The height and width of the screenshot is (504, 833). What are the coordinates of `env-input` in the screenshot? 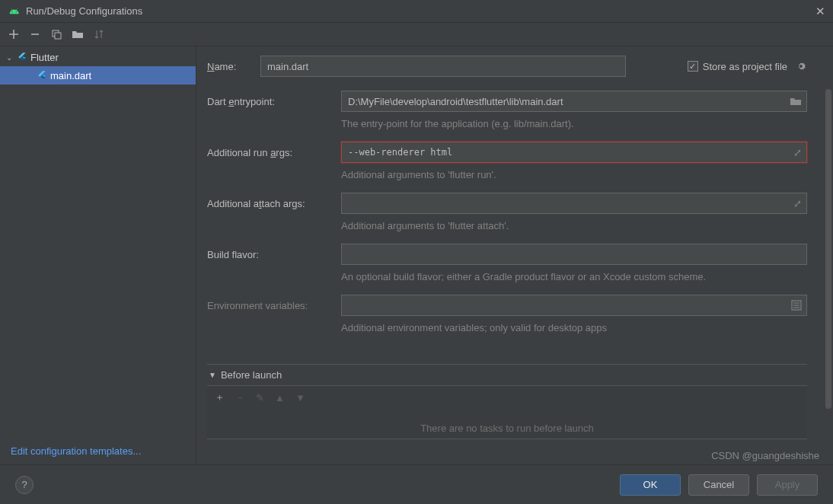 It's located at (574, 305).